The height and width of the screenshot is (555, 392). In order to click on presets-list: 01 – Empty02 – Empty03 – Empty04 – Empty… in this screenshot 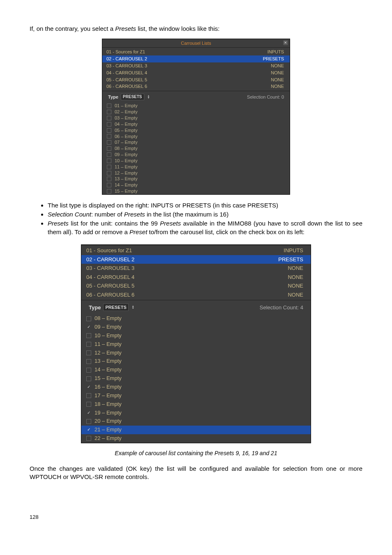, I will do `click(196, 149)`.